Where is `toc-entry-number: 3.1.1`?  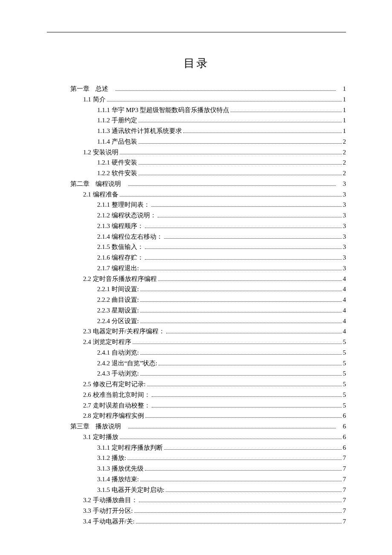 toc-entry-number: 3.1.1 is located at coordinates (104, 448).